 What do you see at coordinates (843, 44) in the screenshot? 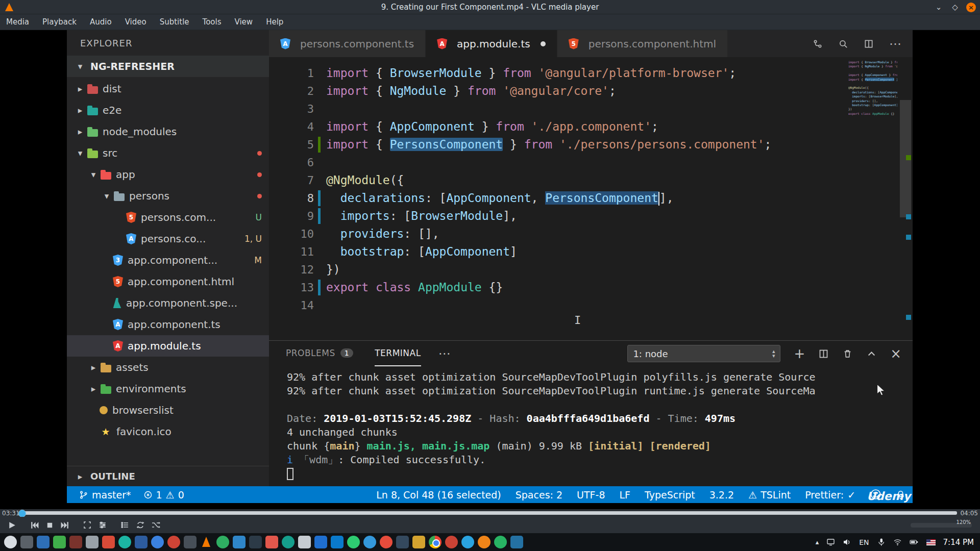
I see `search-editor-icon` at bounding box center [843, 44].